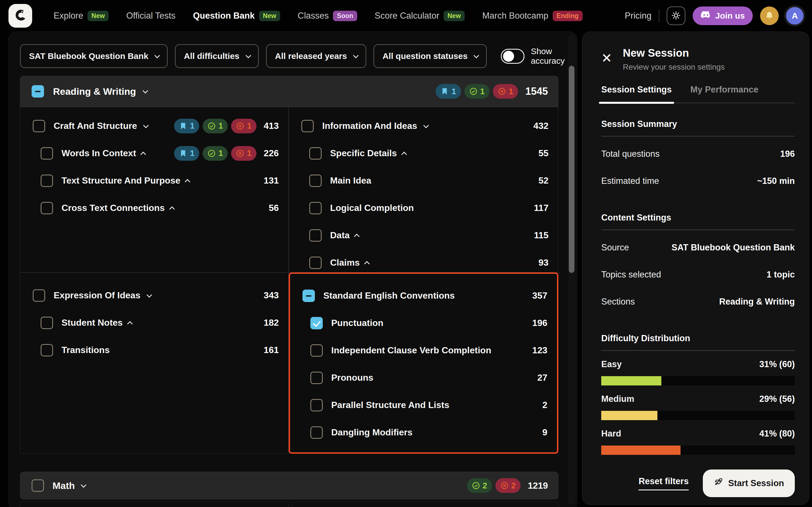 The width and height of the screenshot is (812, 507). I want to click on soon-badge: Soon, so click(345, 16).